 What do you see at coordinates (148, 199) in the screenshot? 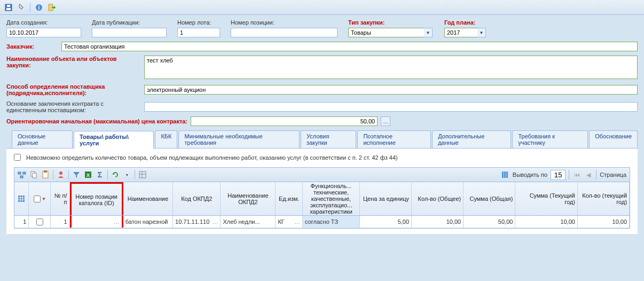
I see `col-name: Наименование` at bounding box center [148, 199].